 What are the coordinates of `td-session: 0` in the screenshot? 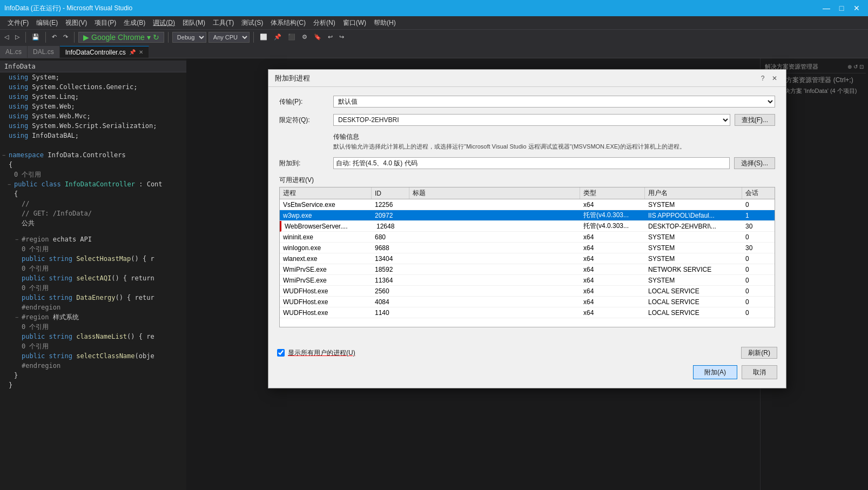 It's located at (758, 312).